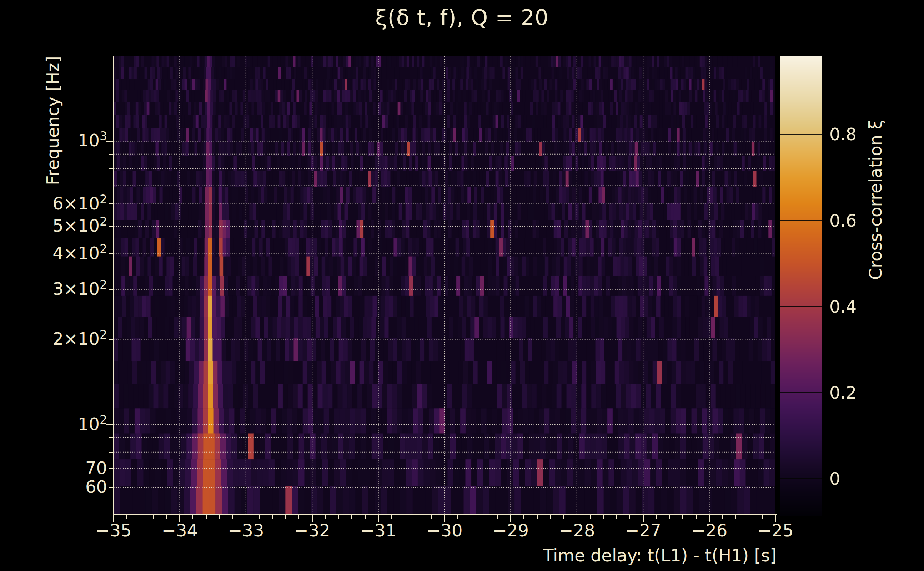 The width and height of the screenshot is (924, 571). I want to click on colorbar-tick-label: 0.6, so click(843, 221).